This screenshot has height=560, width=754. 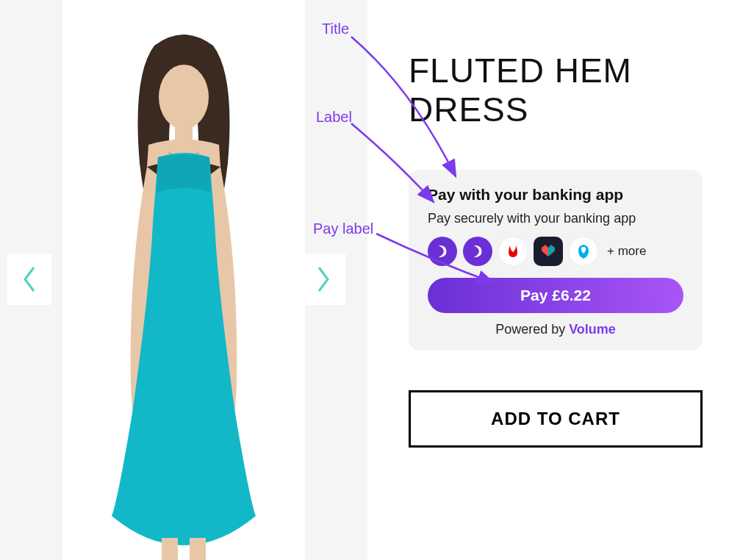 What do you see at coordinates (29, 279) in the screenshot?
I see `chevron-left-icon` at bounding box center [29, 279].